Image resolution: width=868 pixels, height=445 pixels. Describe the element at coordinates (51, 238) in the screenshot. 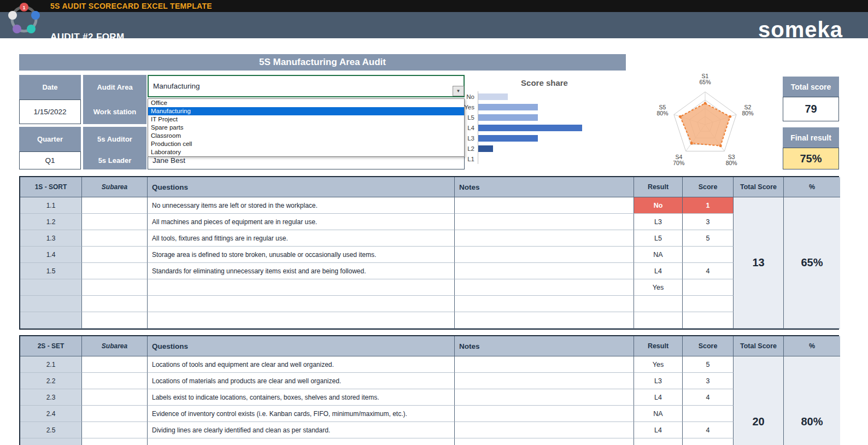

I see `row-id-cell: 1.3` at that location.